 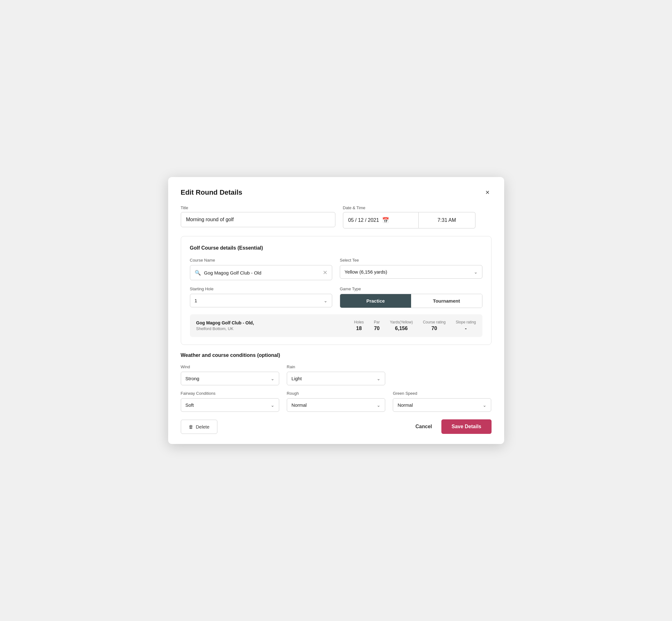 What do you see at coordinates (191, 427) in the screenshot?
I see `trash-icon: 🗑` at bounding box center [191, 427].